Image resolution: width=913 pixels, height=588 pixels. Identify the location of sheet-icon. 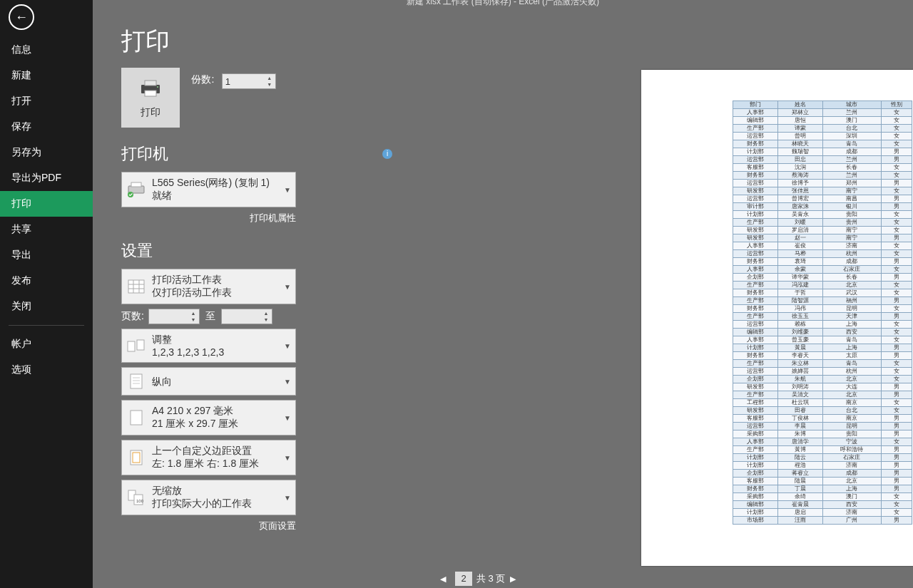
(136, 287).